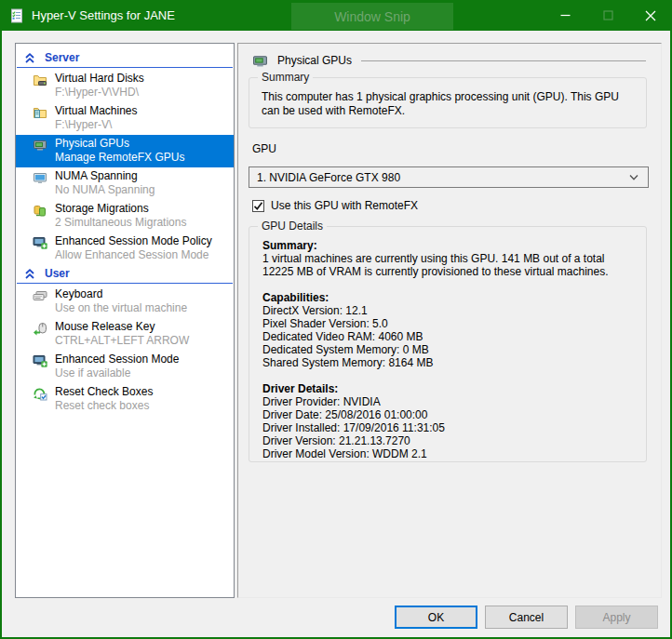  I want to click on item-sub: CTRL+ALT+LEFT ARROW, so click(122, 340).